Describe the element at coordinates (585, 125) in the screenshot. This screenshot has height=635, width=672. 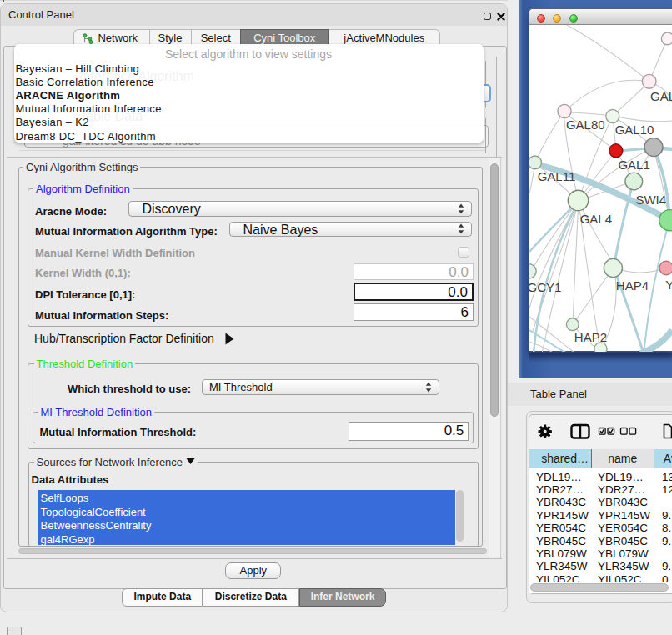
I see `svg-text: GAL80` at that location.